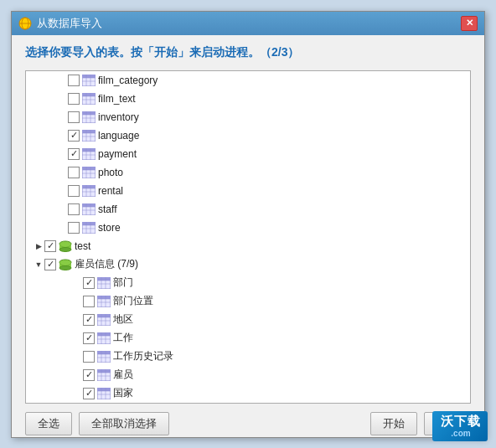 This screenshot has width=496, height=448. I want to click on list-item: 工作, so click(248, 338).